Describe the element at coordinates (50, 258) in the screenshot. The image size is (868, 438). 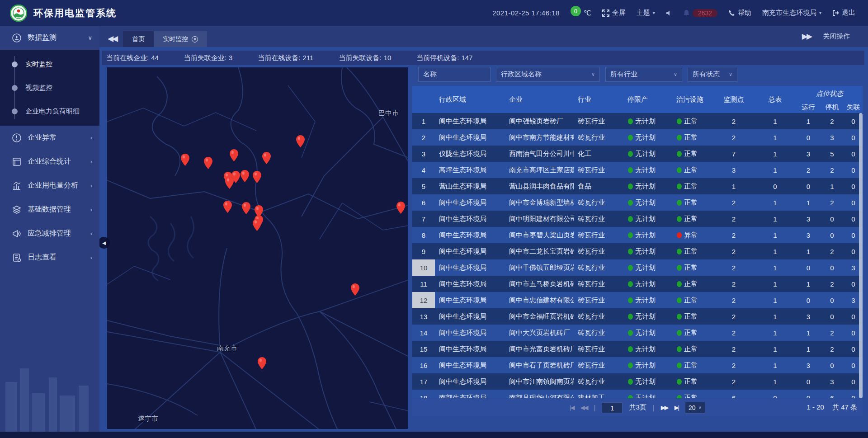
I see `sidebar-item-7: 日志查看‹` at that location.